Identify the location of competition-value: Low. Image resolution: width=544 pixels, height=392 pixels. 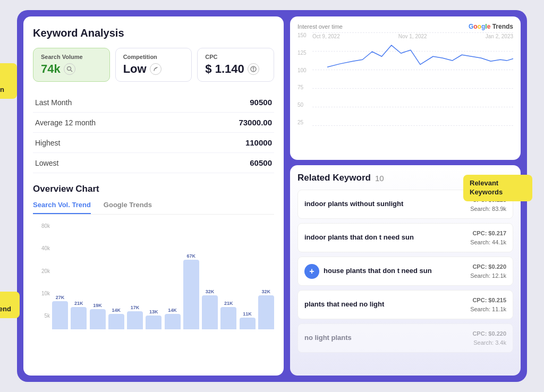
(154, 69).